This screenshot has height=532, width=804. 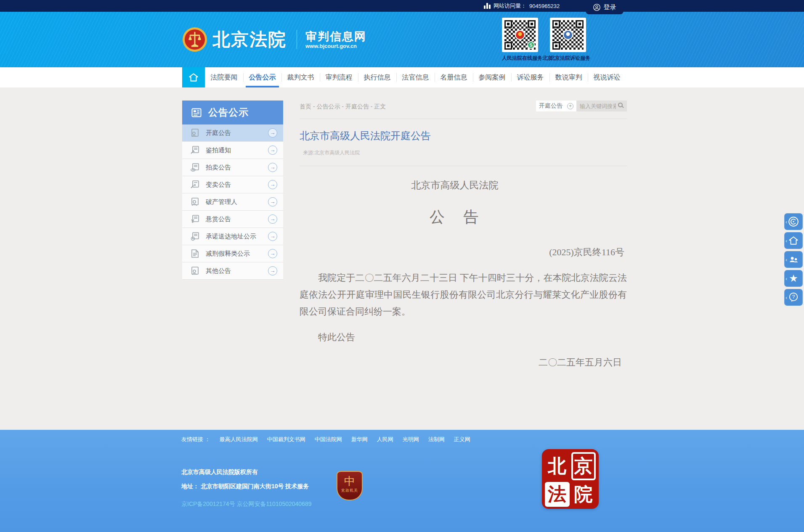 What do you see at coordinates (568, 58) in the screenshot?
I see `qr-label: 北京法院诉讼服务` at bounding box center [568, 58].